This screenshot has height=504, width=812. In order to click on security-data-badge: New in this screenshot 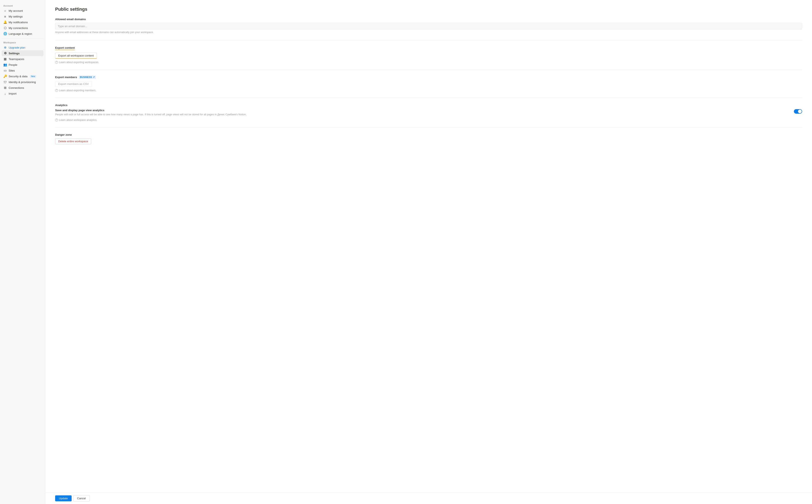, I will do `click(33, 76)`.